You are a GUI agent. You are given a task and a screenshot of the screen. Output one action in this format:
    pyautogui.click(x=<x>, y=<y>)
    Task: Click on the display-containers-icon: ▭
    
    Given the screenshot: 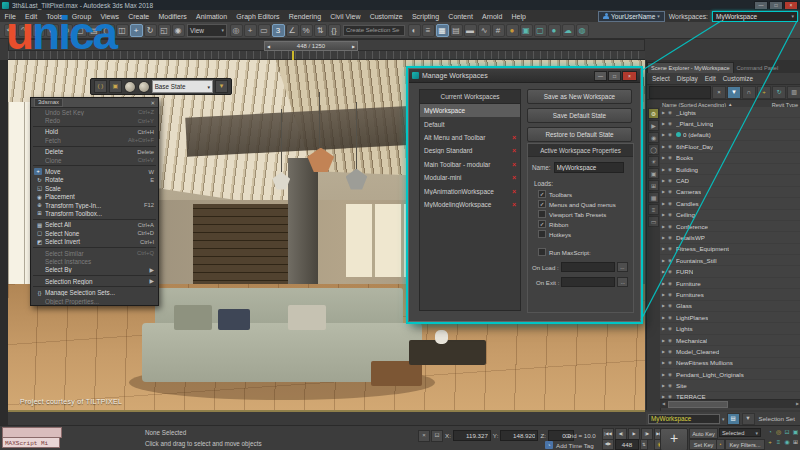 What is the action you would take?
    pyautogui.click(x=654, y=222)
    